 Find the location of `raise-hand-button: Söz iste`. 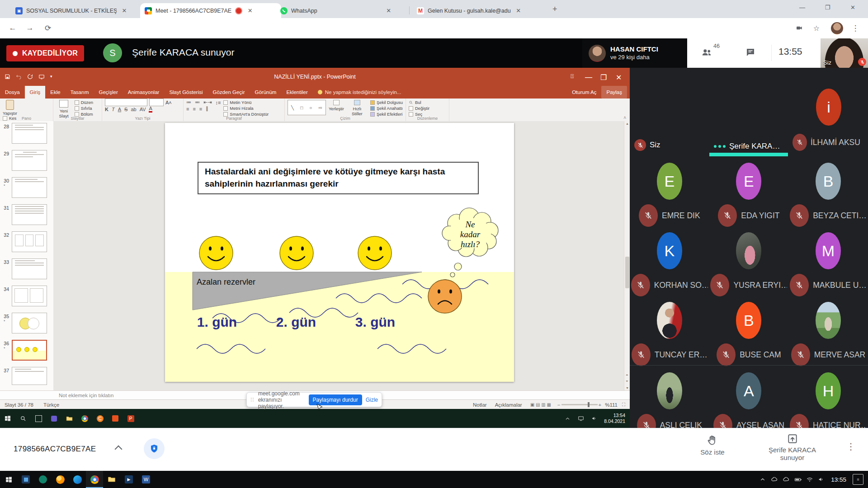

raise-hand-button: Söz iste is located at coordinates (712, 446).